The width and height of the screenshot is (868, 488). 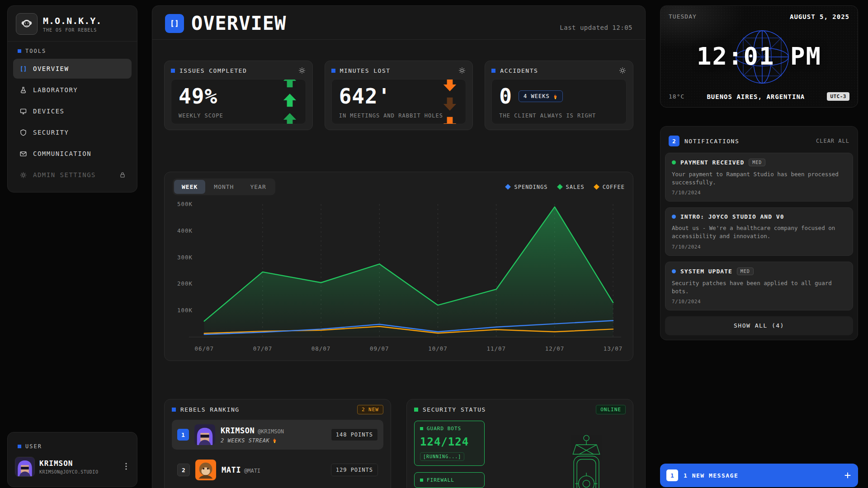 I want to click on security-body: GUARD BOTS 124/124 [RUNNING...] FIREWALL, so click(x=520, y=455).